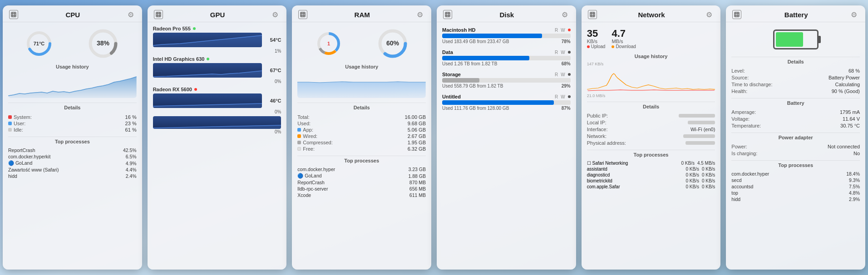 The image size is (868, 275). Describe the element at coordinates (795, 84) in the screenshot. I see `batt-discharge-row: Time to discharge: Calculating` at that location.